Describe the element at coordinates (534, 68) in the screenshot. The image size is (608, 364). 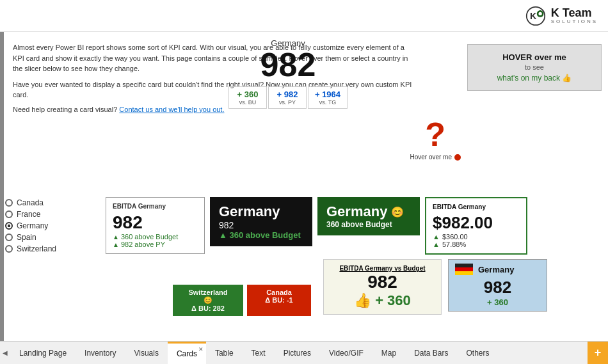
I see `hover-box: HOVER over me to see what's on my back 👍` at that location.